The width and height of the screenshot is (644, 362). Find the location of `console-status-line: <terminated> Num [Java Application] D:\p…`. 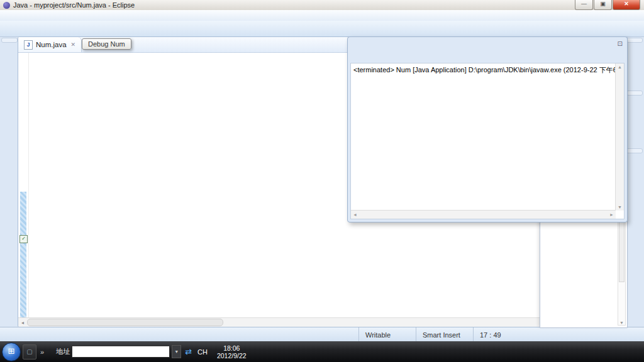

console-status-line: <terminated> Num [Java Application] D:\p… is located at coordinates (487, 69).